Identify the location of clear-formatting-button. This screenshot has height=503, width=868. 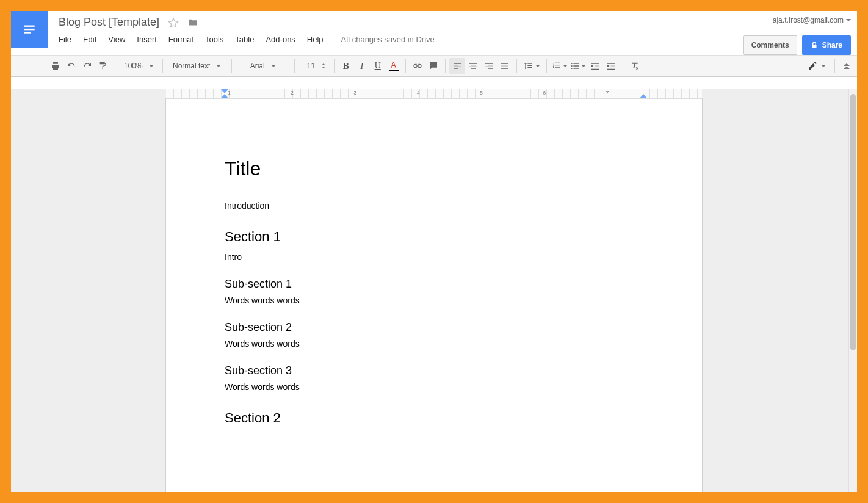
(635, 66).